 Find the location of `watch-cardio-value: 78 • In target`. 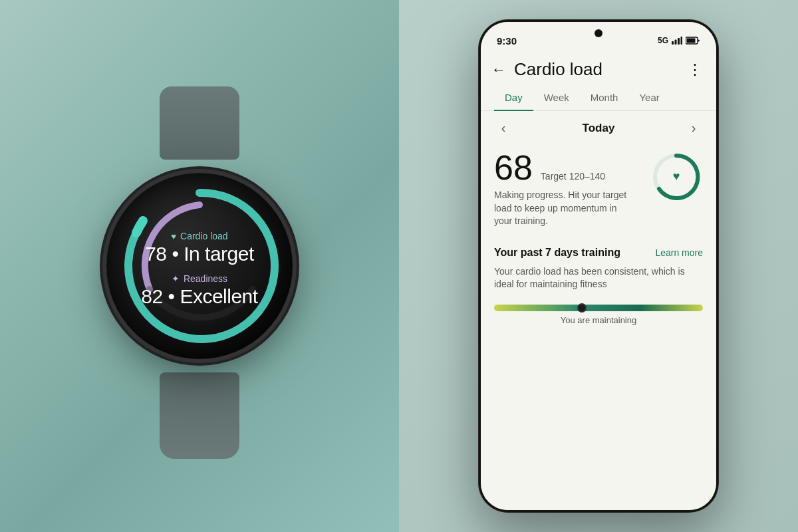

watch-cardio-value: 78 • In target is located at coordinates (200, 254).